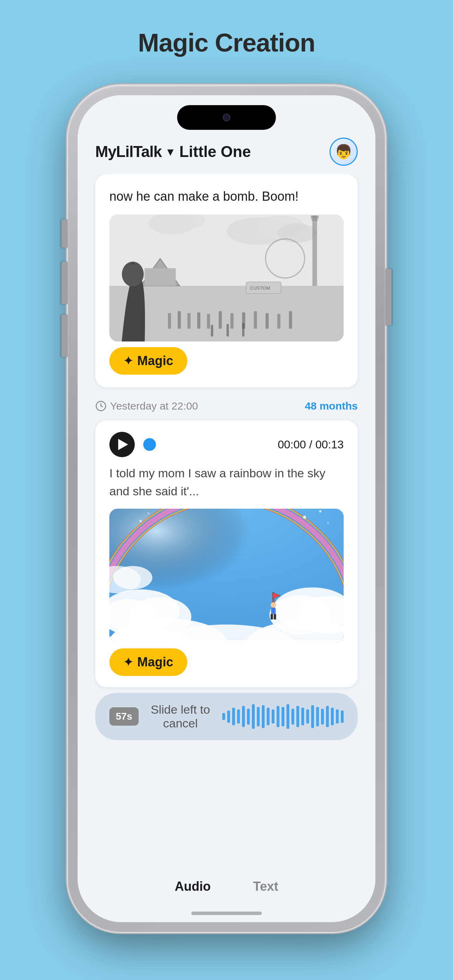 Image resolution: width=453 pixels, height=980 pixels. I want to click on timestamp: Yesterday at 22:00, so click(146, 406).